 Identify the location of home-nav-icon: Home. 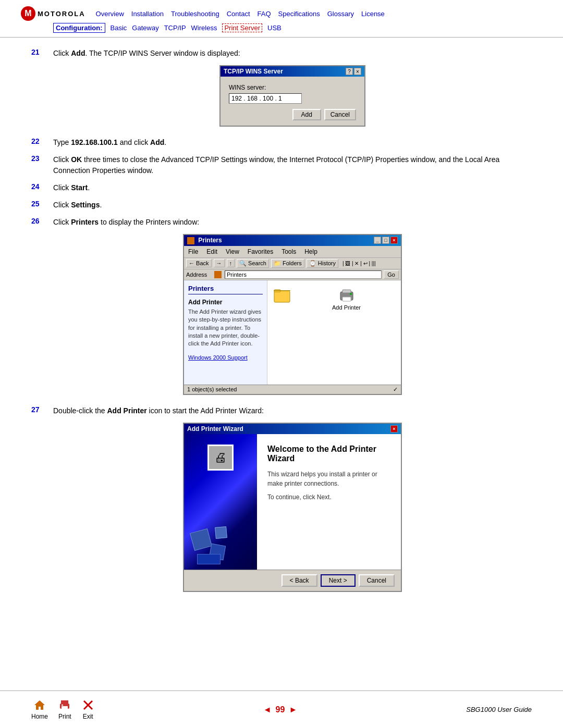
(40, 710).